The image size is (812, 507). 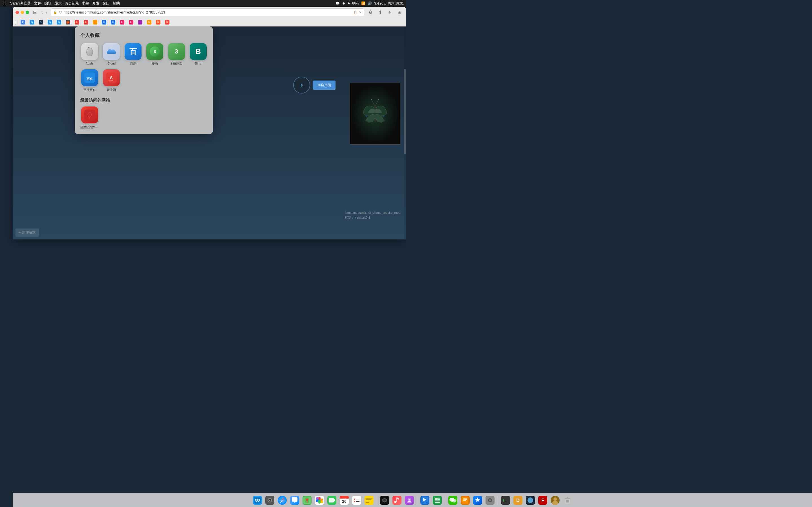 I want to click on svg-text: 百科, so click(x=90, y=79).